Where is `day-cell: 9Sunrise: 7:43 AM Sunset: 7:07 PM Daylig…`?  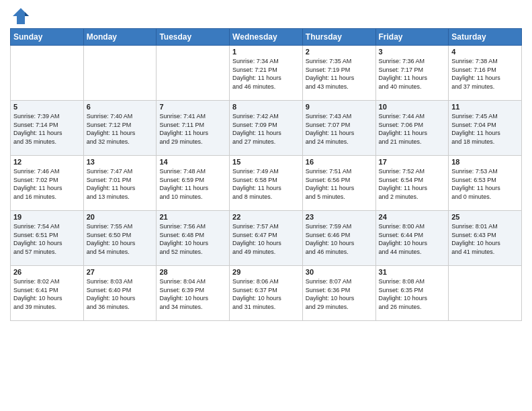 day-cell: 9Sunrise: 7:43 AM Sunset: 7:07 PM Daylig… is located at coordinates (339, 128).